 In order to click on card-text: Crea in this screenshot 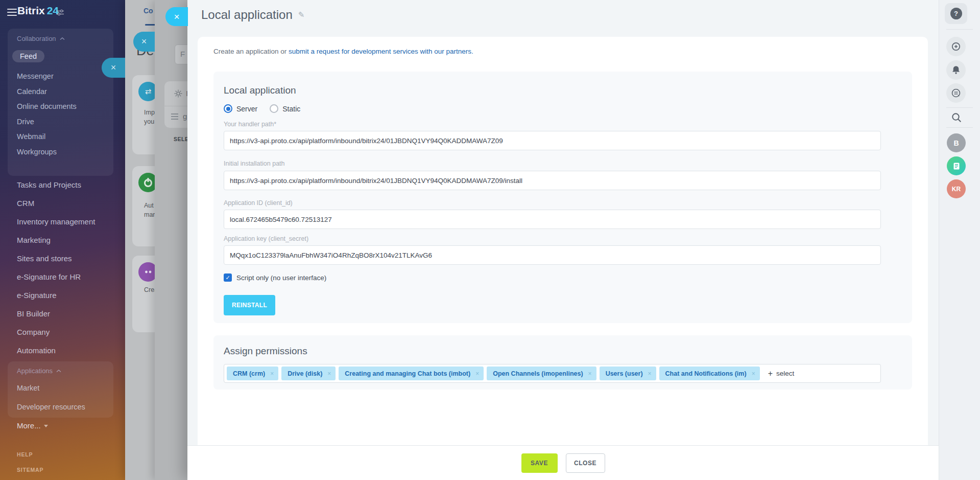, I will do `click(149, 290)`.